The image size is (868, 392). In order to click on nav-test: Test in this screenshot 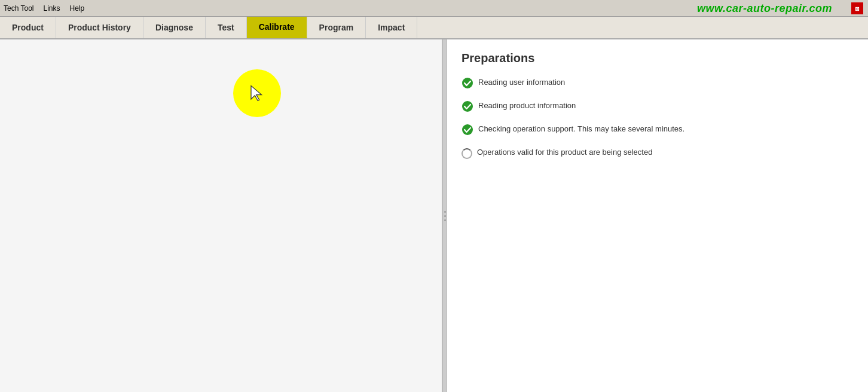, I will do `click(226, 27)`.